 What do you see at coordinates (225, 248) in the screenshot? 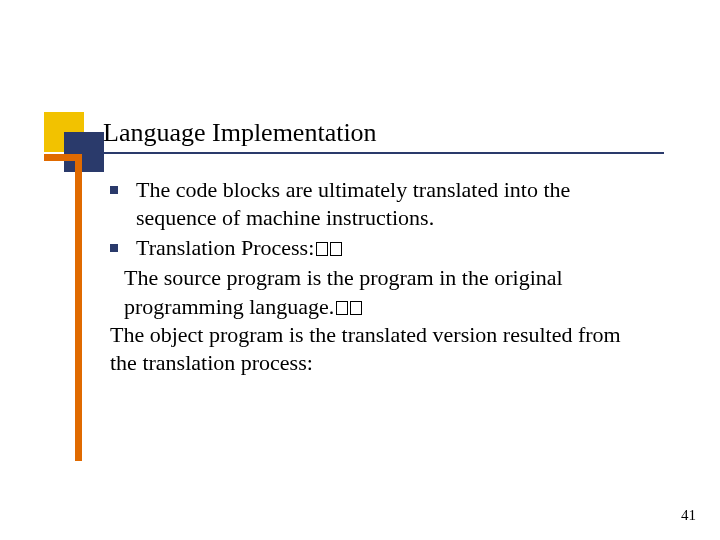
I see `bullet-text-label: Translation Process:` at bounding box center [225, 248].